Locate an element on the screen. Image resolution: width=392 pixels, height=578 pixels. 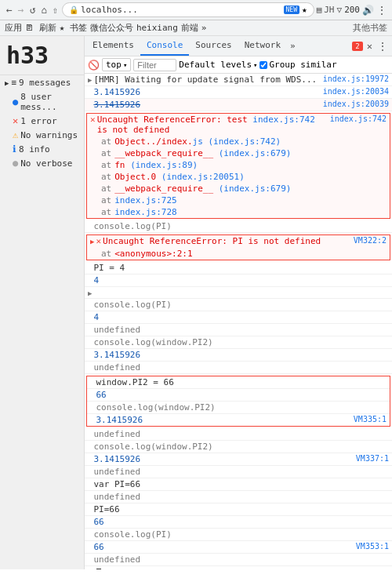
value-66b: 66 is located at coordinates (241, 522).